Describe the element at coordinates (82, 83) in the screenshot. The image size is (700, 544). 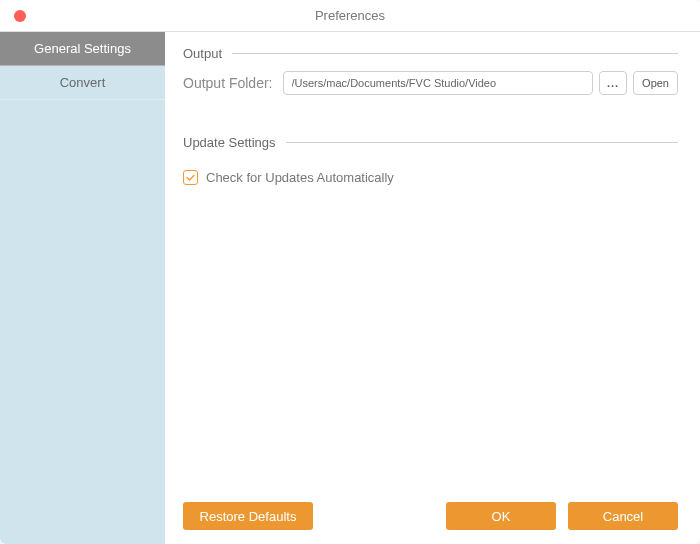
I see `sidebar-item-convert: Convert` at that location.